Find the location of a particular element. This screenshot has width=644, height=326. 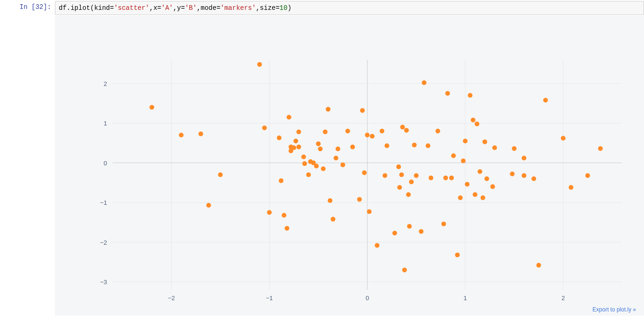

svg-text: 1 is located at coordinates (105, 123).